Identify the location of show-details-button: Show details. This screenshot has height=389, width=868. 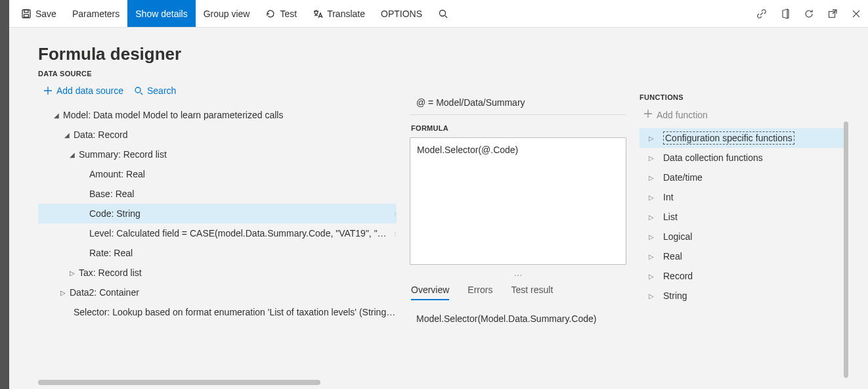
(162, 13).